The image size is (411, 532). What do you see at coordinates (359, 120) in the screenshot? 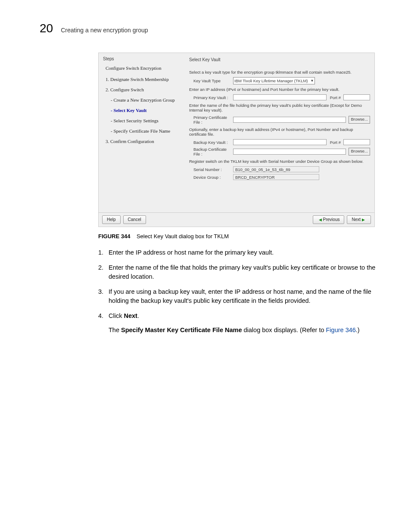
I see `primary-cert-browse-button: Browse...` at bounding box center [359, 120].